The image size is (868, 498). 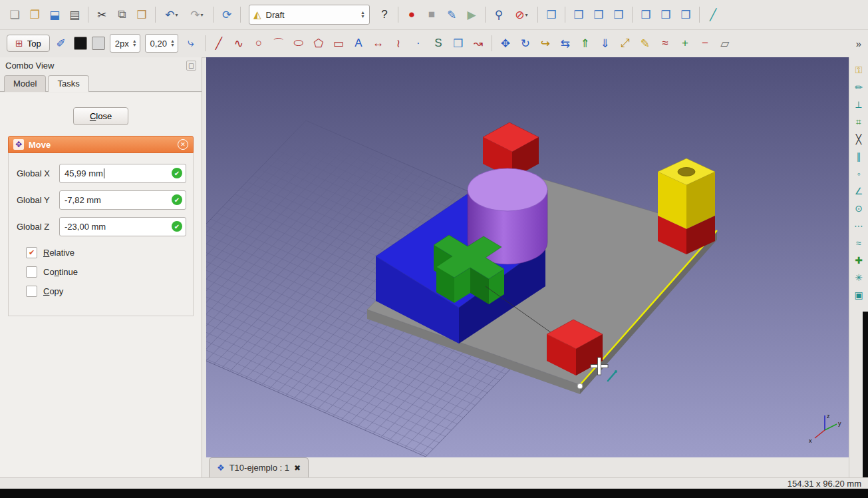 I want to click on autogroup-button: ⤷, so click(x=191, y=43).